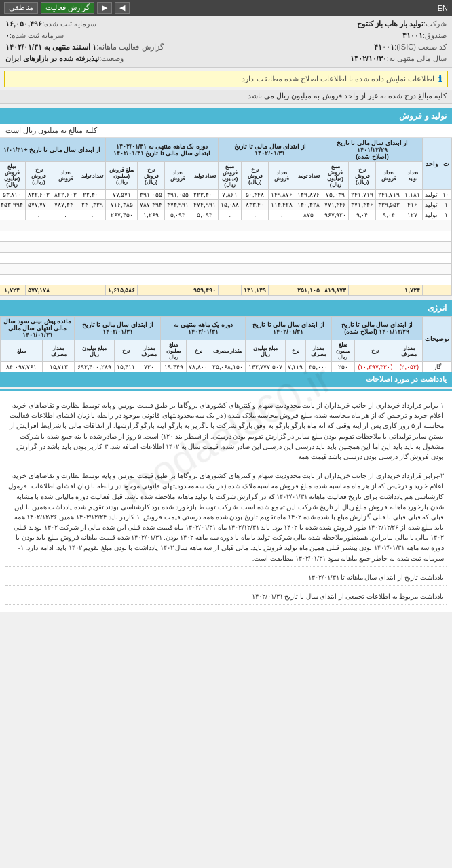  What do you see at coordinates (229, 195) in the screenshot?
I see `row1-p2-amount: ۷,۸۶۱` at bounding box center [229, 195].